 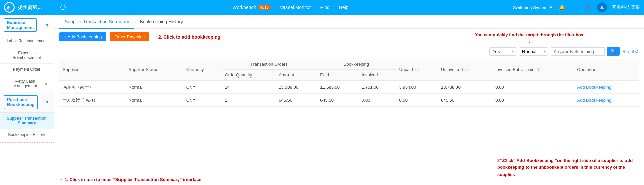 What do you see at coordinates (337, 100) in the screenshot?
I see `cell-paid: 645.50` at bounding box center [337, 100].